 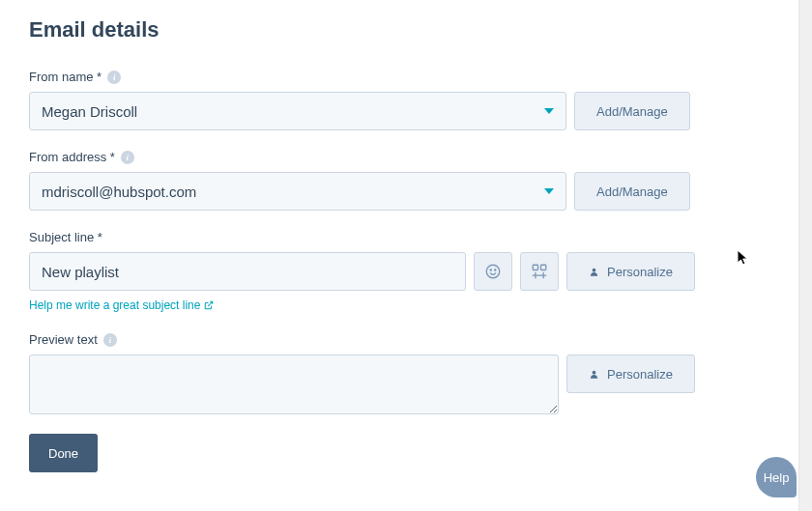 I want to click on subject-help-link: Help me write a great subject line, so click(x=122, y=305).